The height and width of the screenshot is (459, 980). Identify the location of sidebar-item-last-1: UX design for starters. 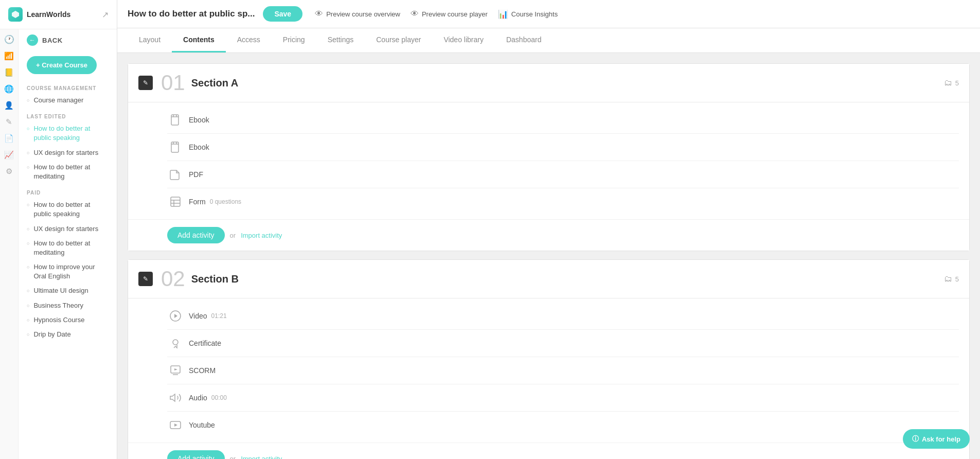
(68, 153).